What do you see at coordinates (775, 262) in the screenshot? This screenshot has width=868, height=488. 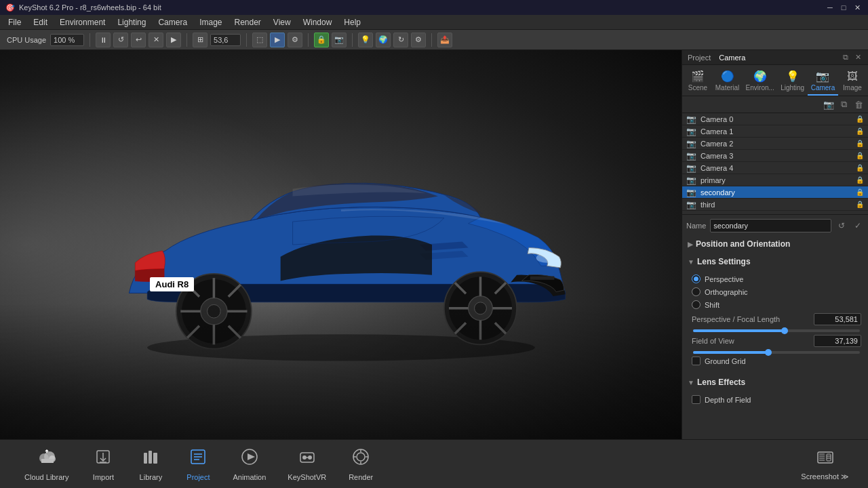 I see `lens-section-header: ▼ Lens Settings` at bounding box center [775, 262].